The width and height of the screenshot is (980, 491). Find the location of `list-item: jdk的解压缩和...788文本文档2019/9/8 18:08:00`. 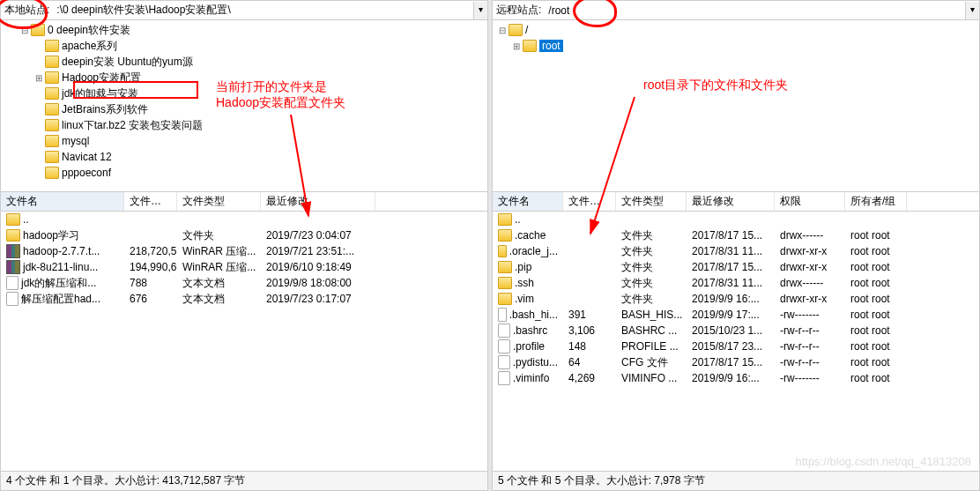

list-item: jdk的解压缩和...788文本文档2019/9/8 18:08:00 is located at coordinates (244, 283).